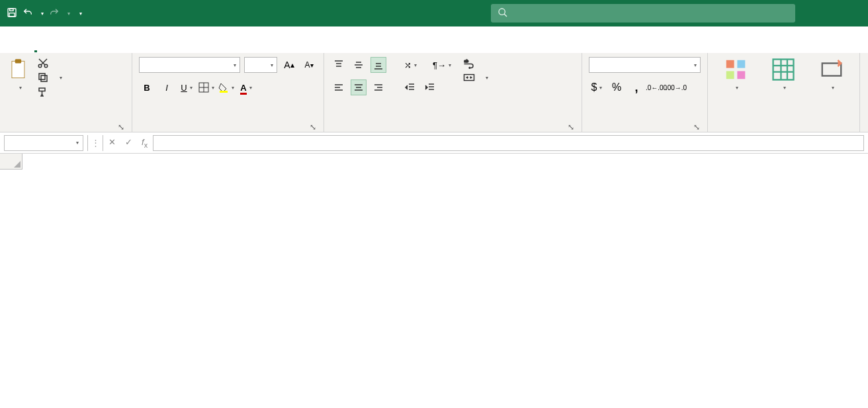 Image resolution: width=868 pixels, height=408 pixels. I want to click on orientation-icon: ⤭▾, so click(410, 65).